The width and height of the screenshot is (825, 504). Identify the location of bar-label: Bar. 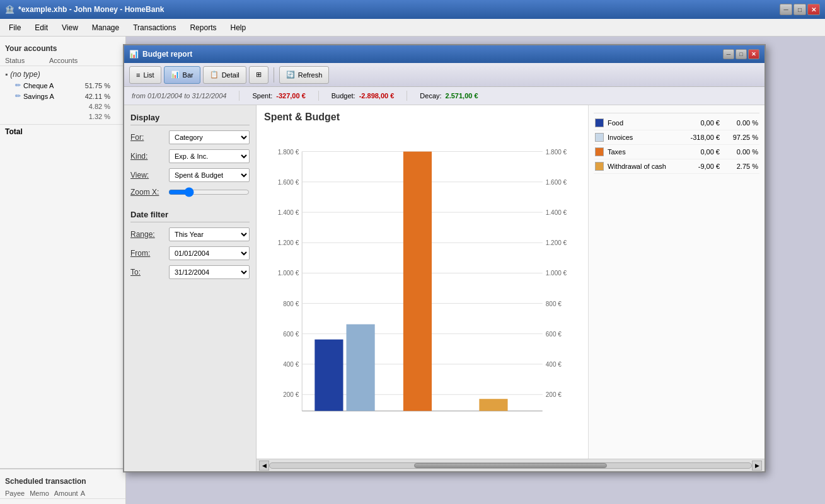
(188, 75).